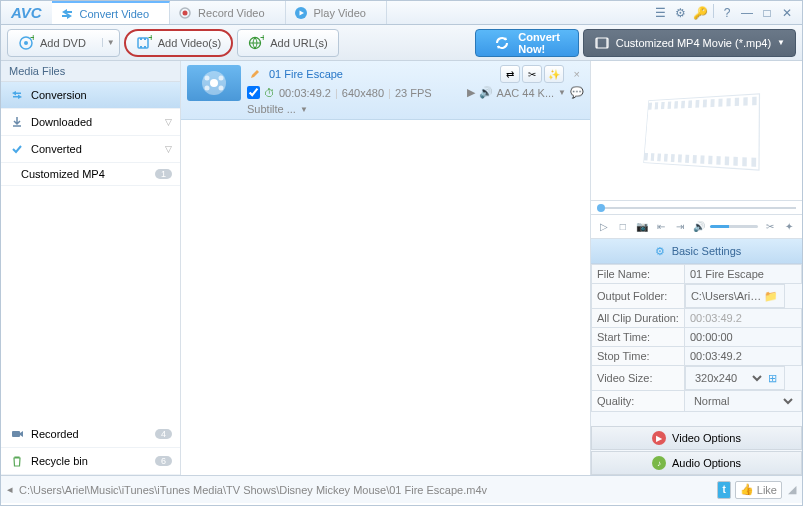  What do you see at coordinates (696, 438) in the screenshot?
I see `video-options-header: ▶ Video Options` at bounding box center [696, 438].